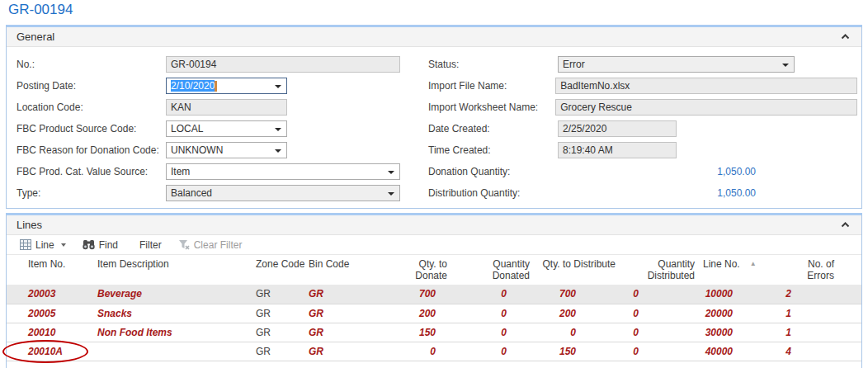 The width and height of the screenshot is (868, 368). Describe the element at coordinates (52, 270) in the screenshot. I see `column-header-item-no: Item No.` at that location.